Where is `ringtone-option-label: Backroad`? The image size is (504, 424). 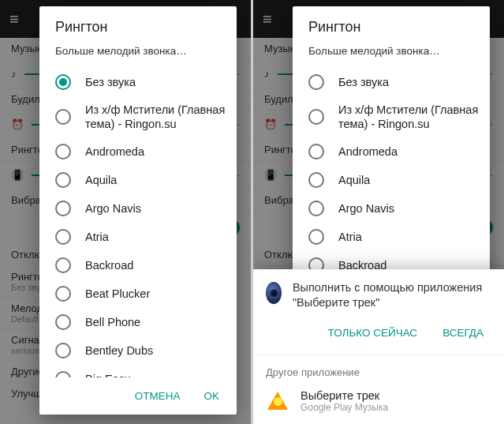 ringtone-option-label: Backroad is located at coordinates (109, 265).